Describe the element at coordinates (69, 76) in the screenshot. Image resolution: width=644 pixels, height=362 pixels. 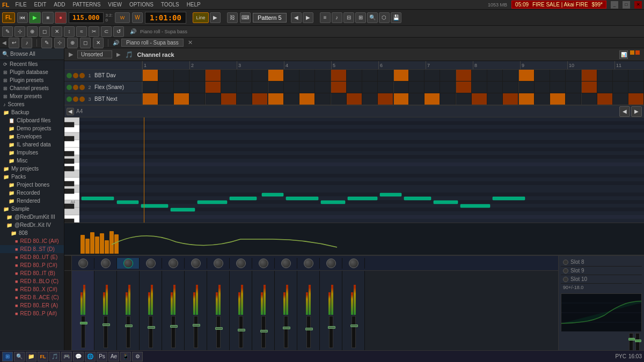
I see `ch1-active-btn` at that location.